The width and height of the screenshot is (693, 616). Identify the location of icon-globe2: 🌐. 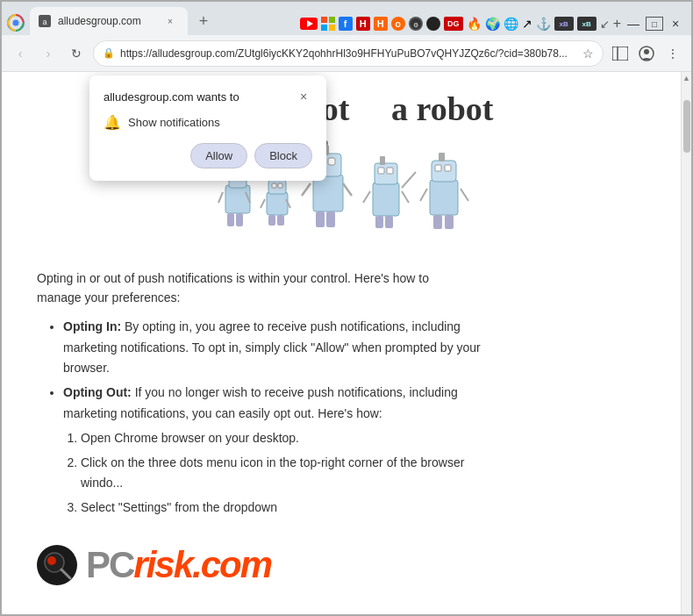
(511, 24).